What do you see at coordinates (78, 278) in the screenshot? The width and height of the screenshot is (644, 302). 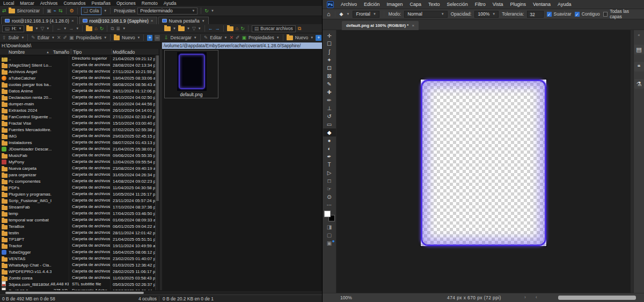 I see `file-row: Zombi coreaCarpeta de archivos11/03/2025…` at bounding box center [78, 278].